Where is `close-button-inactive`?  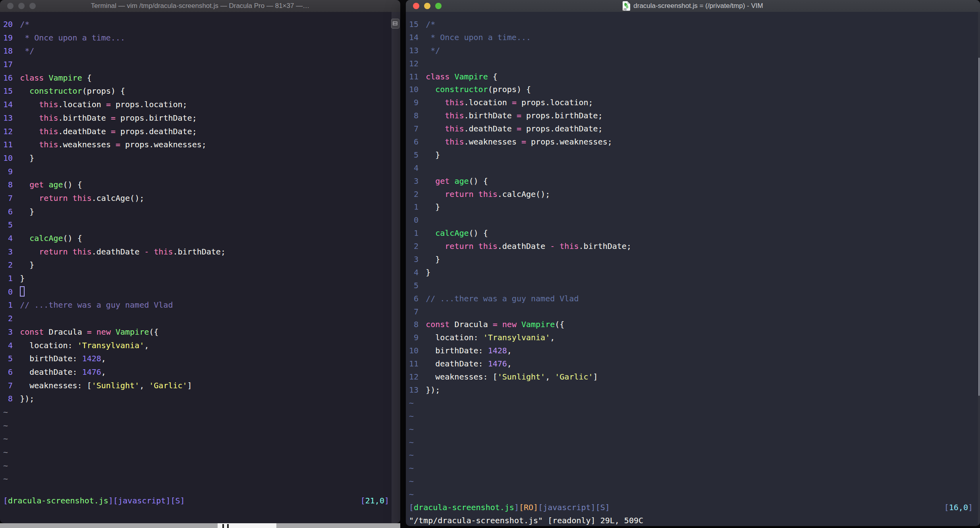 close-button-inactive is located at coordinates (10, 6).